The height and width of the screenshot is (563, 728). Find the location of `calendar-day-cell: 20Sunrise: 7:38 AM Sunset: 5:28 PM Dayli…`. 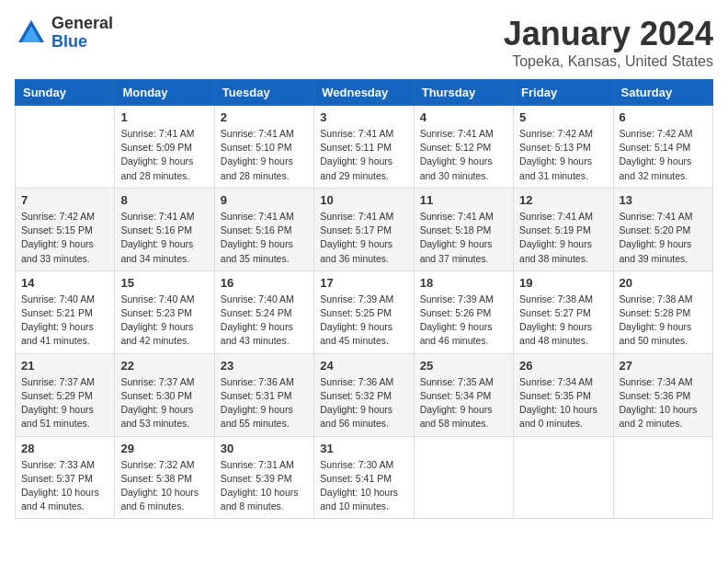

calendar-day-cell: 20Sunrise: 7:38 AM Sunset: 5:28 PM Dayli… is located at coordinates (663, 312).